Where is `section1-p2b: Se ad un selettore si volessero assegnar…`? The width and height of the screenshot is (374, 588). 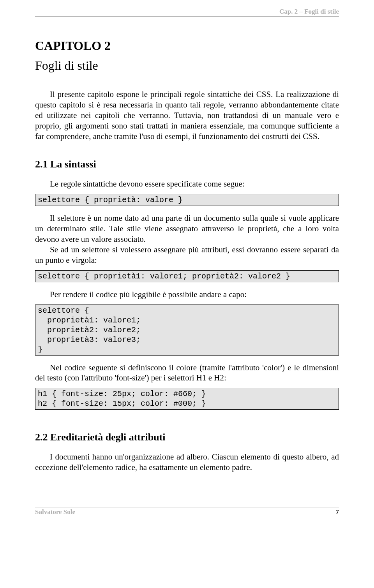 section1-p2b: Se ad un selettore si volessero assegnar… is located at coordinates (187, 255).